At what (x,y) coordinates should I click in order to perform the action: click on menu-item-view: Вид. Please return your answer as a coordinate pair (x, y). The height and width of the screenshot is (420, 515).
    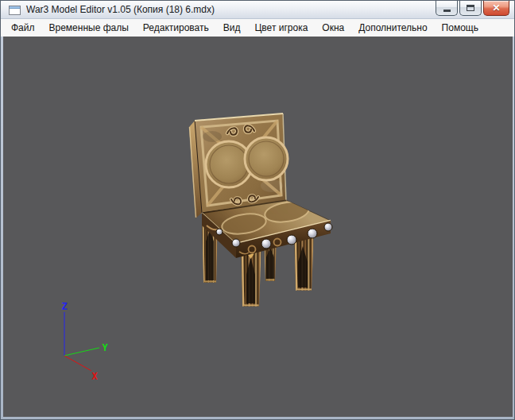
    Looking at the image, I should click on (232, 28).